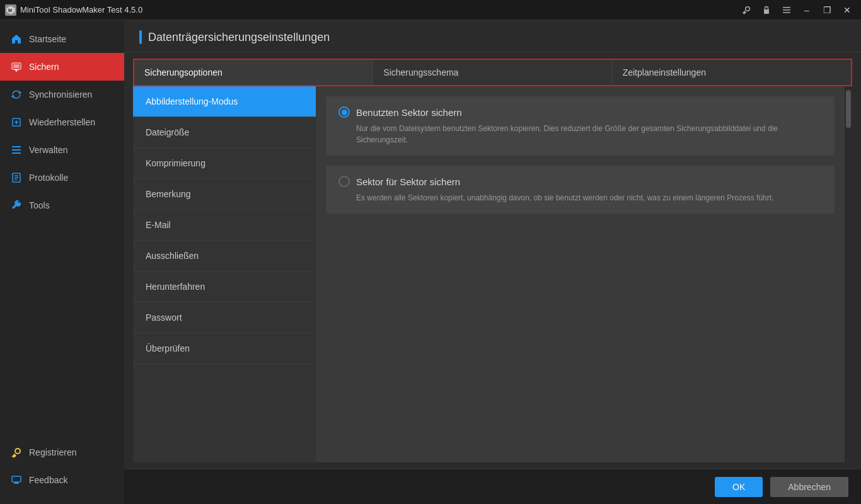  I want to click on titlebar: M MiniTool ShadowMaker Test 4.5.0 – ❐ ✕, so click(430, 10).